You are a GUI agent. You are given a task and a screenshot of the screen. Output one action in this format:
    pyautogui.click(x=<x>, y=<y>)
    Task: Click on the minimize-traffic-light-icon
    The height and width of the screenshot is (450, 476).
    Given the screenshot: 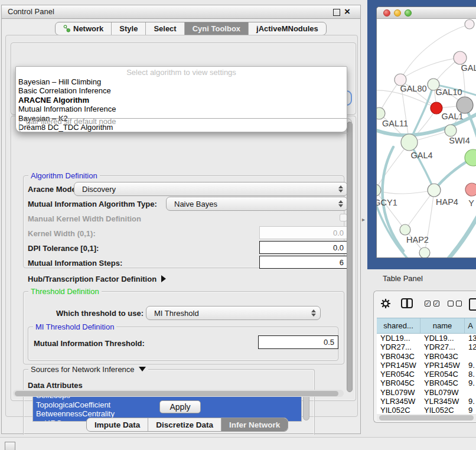 What is the action you would take?
    pyautogui.click(x=397, y=13)
    